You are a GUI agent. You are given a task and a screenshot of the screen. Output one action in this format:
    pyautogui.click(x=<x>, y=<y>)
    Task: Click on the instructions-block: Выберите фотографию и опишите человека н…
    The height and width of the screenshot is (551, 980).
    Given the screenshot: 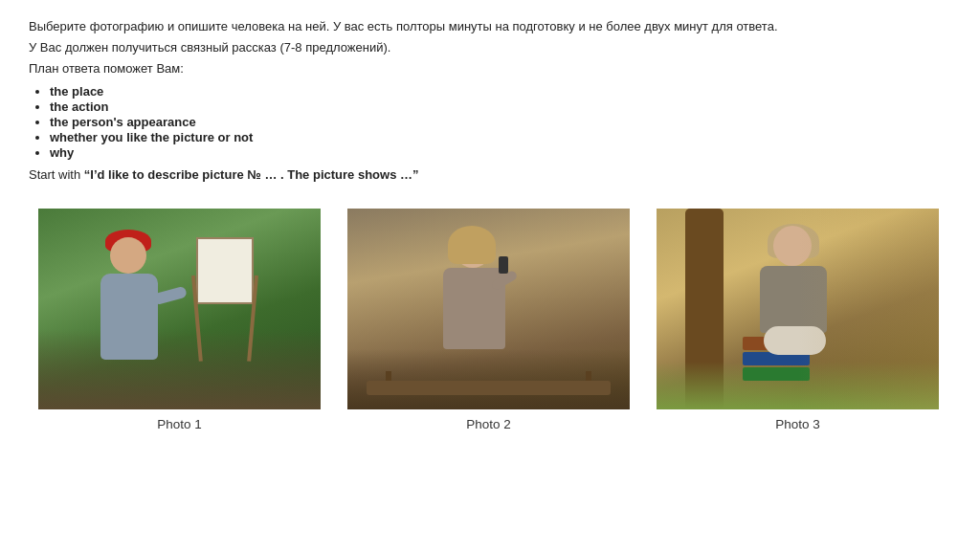 What is the action you would take?
    pyautogui.click(x=490, y=48)
    